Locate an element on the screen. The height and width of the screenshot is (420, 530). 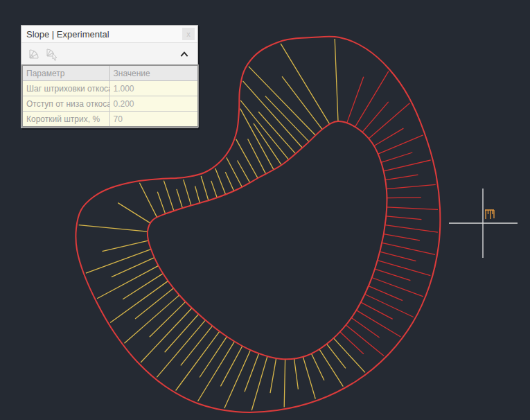
table-header-row: Параметр Значение is located at coordinates (110, 73).